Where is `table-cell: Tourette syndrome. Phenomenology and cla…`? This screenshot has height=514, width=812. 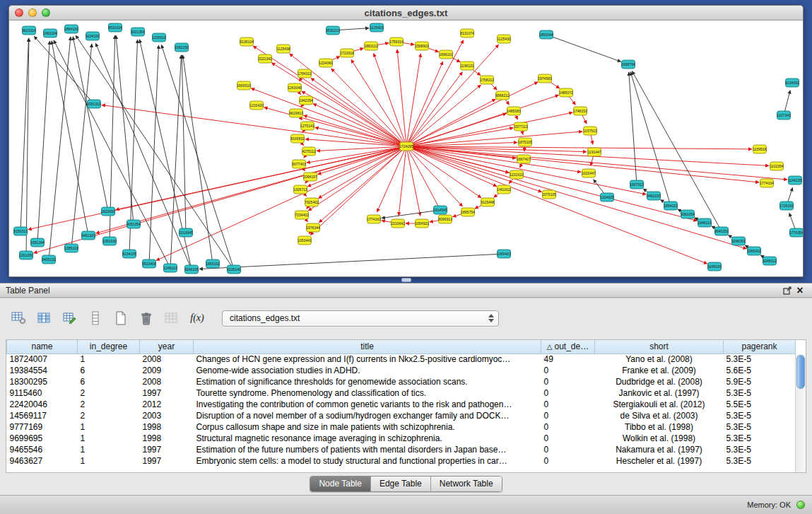 table-cell: Tourette syndrome. Phenomenology and cla… is located at coordinates (367, 393).